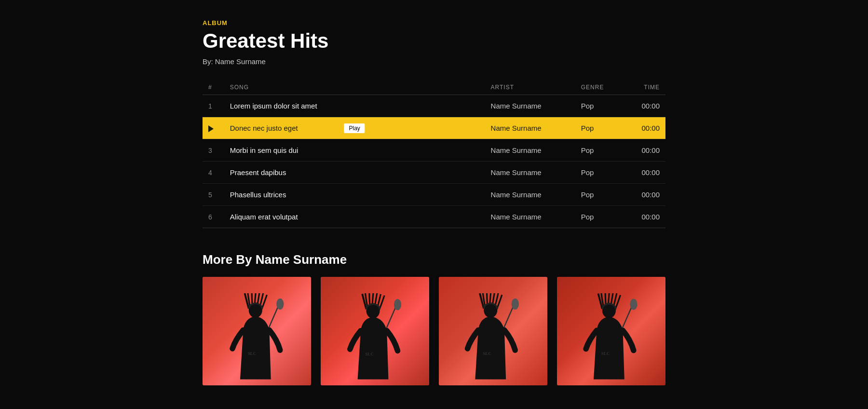  I want to click on table-row: 5 Phasellus ultrices Name Surname Pop 00…, so click(434, 195).